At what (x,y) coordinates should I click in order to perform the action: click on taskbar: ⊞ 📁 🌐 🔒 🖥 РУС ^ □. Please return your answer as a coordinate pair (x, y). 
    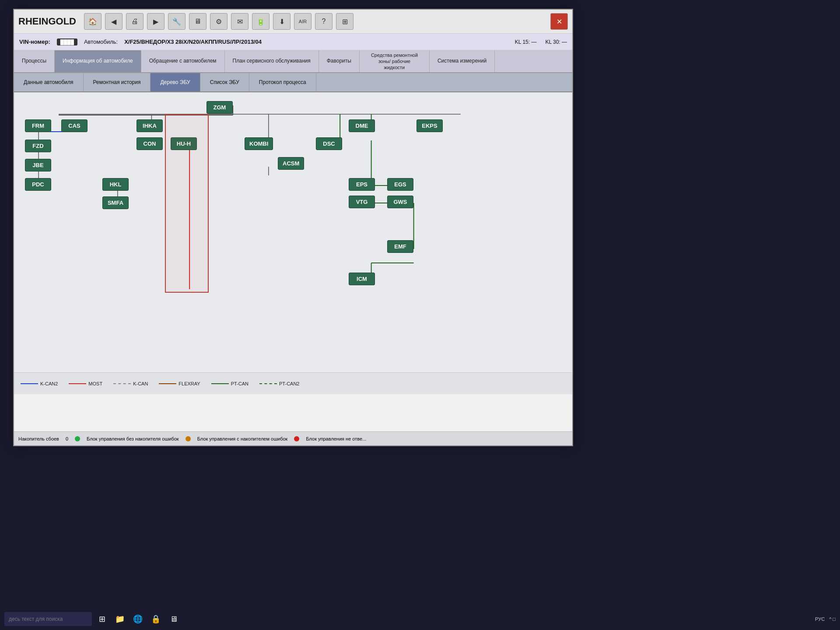
    Looking at the image, I should click on (420, 619).